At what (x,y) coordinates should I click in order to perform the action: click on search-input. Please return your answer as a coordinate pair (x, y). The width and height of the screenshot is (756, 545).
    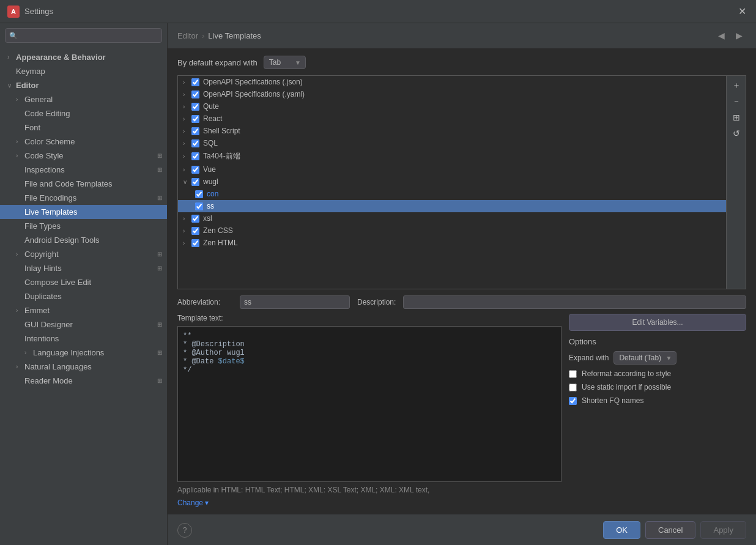
    Looking at the image, I should click on (83, 35).